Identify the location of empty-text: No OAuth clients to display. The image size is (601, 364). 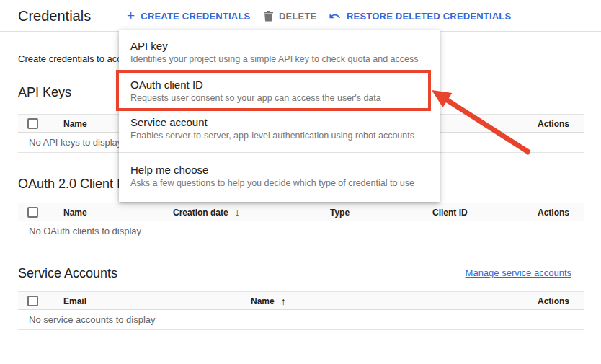
(85, 231).